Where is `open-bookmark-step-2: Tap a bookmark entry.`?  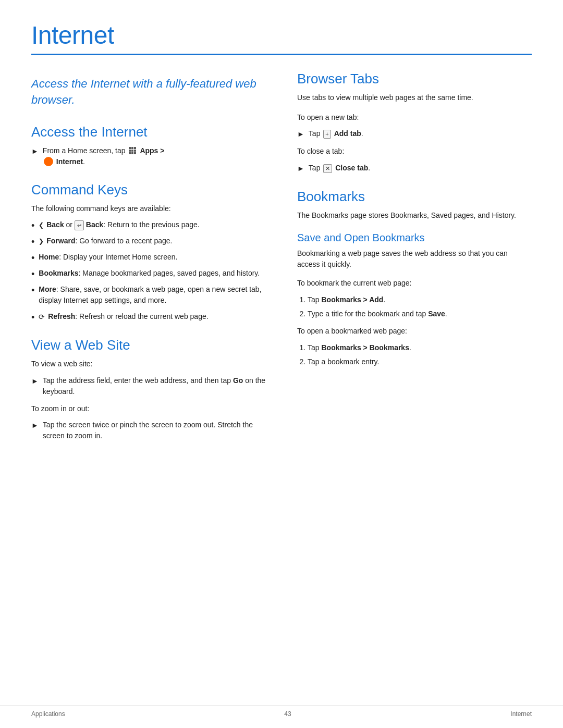
open-bookmark-step-2: Tap a bookmark entry. is located at coordinates (420, 362).